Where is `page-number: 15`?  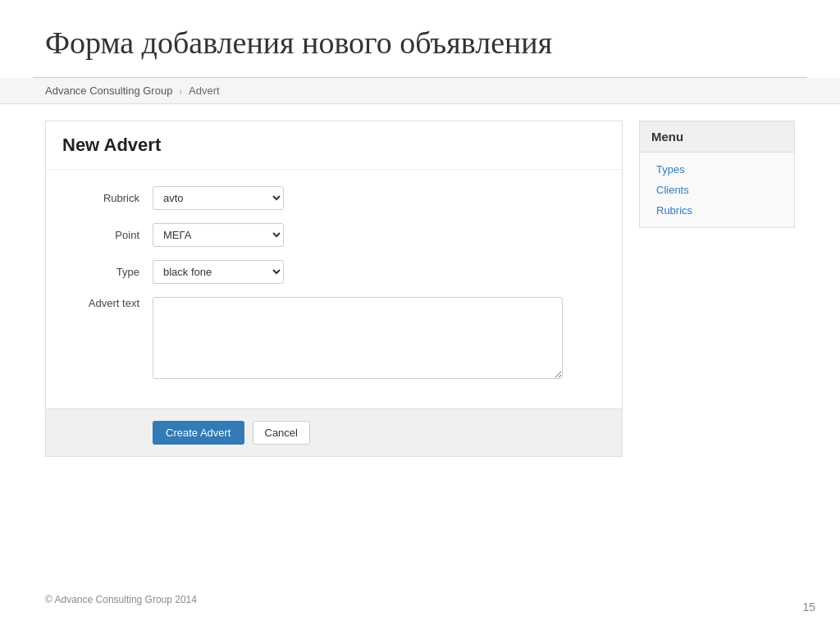 page-number: 15 is located at coordinates (809, 607).